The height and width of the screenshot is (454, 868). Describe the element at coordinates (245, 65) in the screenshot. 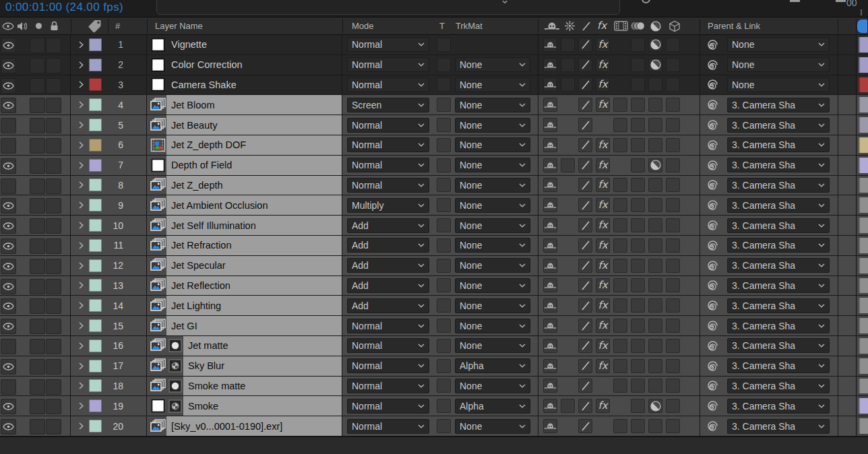

I see `layer-name-cell: Color Correction` at that location.